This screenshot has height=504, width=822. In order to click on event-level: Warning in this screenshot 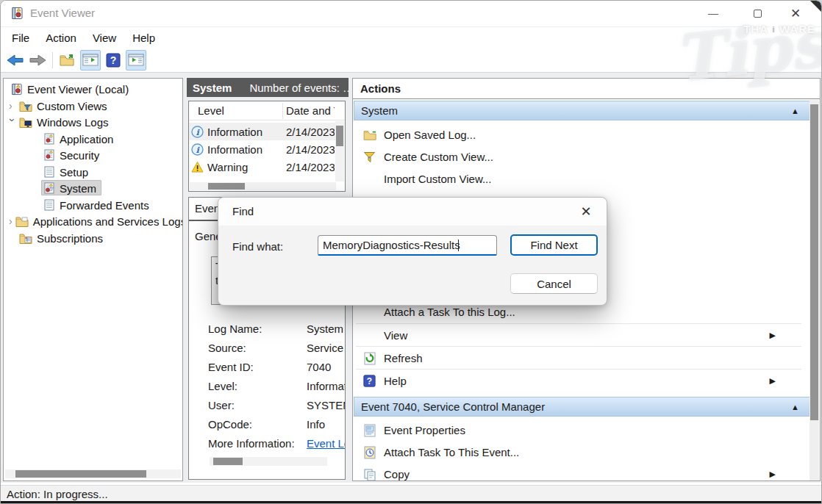, I will do `click(228, 168)`.